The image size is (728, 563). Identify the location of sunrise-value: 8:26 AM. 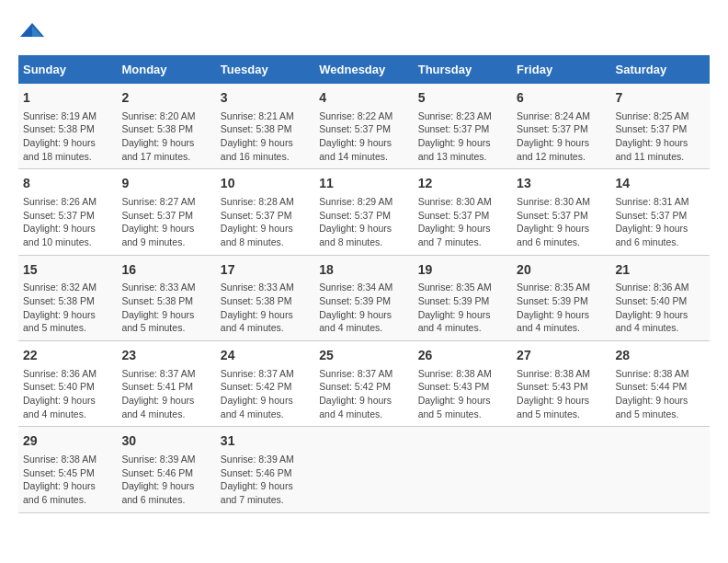
(79, 201).